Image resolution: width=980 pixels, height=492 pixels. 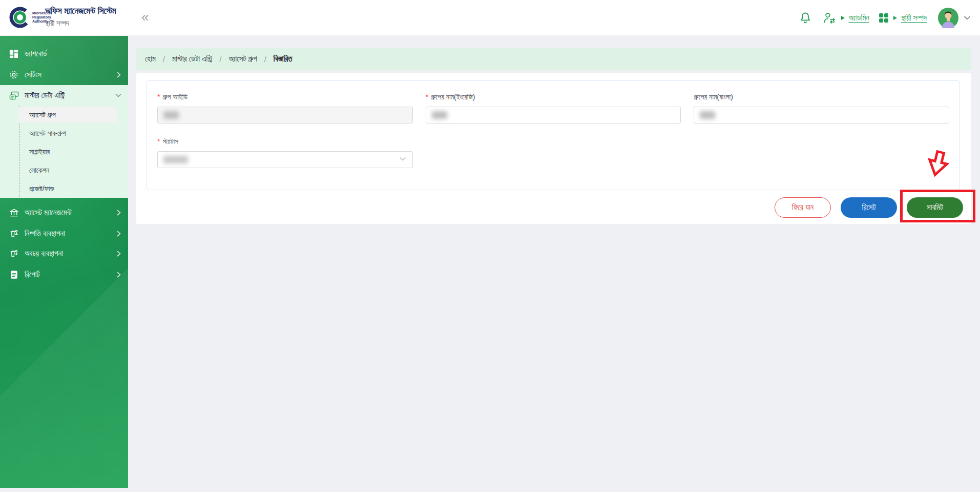 I want to click on sidebar-item-depreciation-management: অবচয় ব্যবস্থাপনা, so click(x=64, y=253).